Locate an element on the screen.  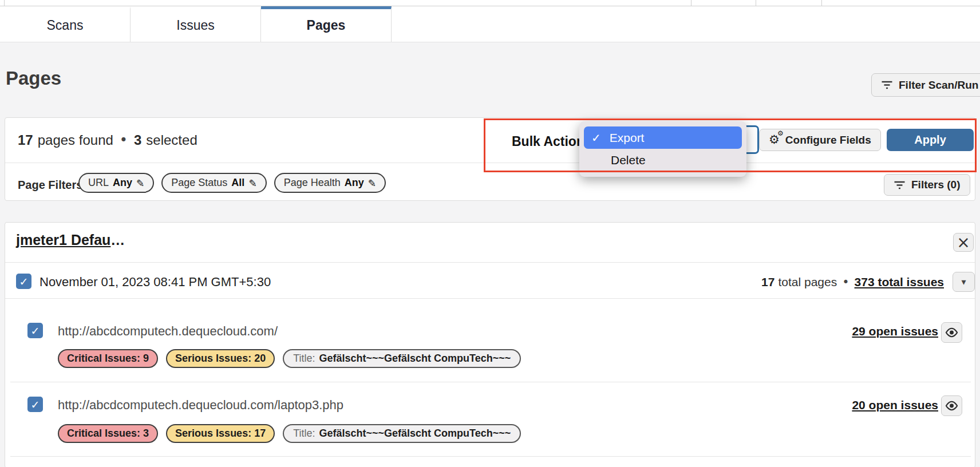
pages-summary: 17 pages found • 3 selected is located at coordinates (108, 140).